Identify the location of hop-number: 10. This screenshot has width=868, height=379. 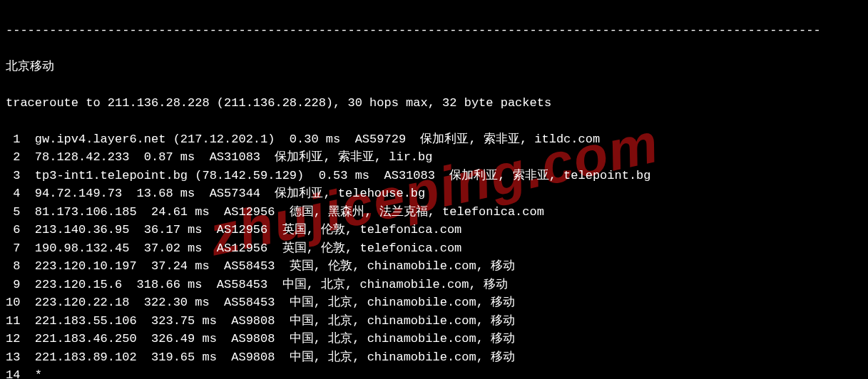
(13, 303).